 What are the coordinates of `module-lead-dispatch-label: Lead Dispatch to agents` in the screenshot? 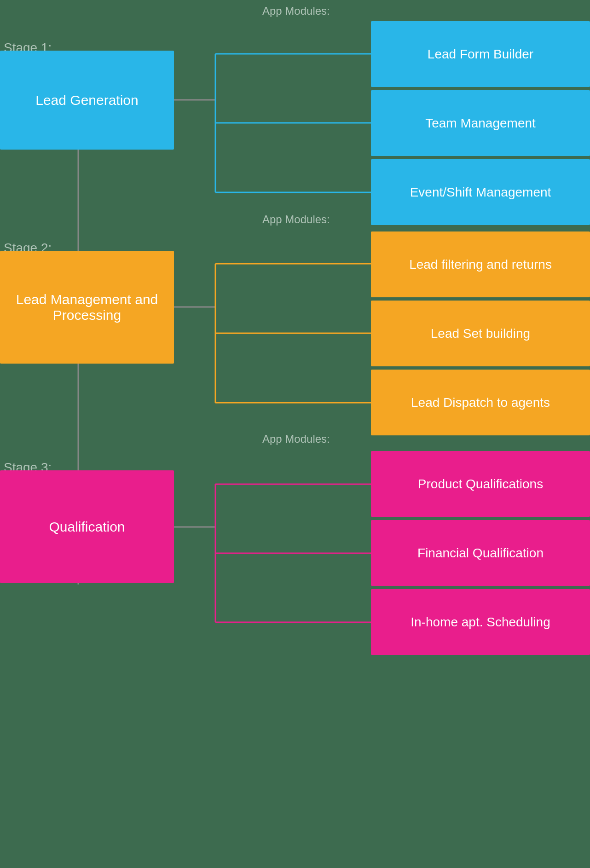 It's located at (480, 403).